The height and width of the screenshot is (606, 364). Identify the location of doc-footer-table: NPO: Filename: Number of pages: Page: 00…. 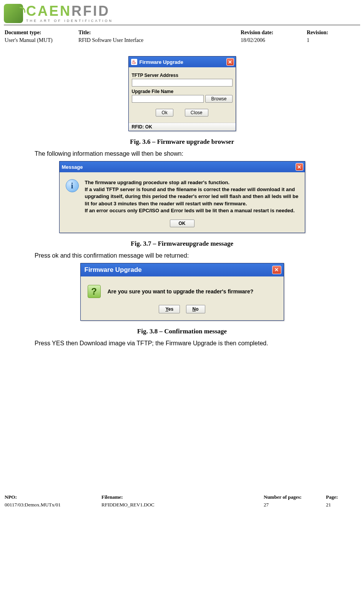
(182, 501).